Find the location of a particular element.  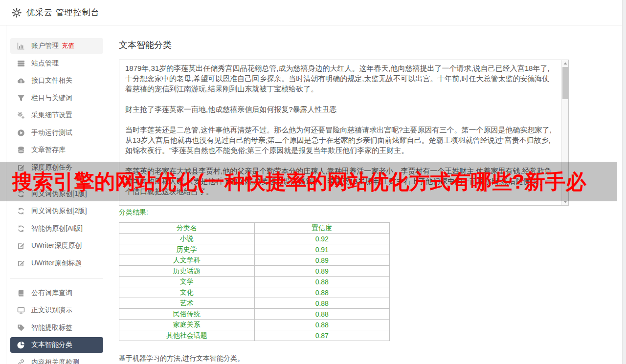

sidebar-item-label: 公有词库查询 is located at coordinates (52, 293).